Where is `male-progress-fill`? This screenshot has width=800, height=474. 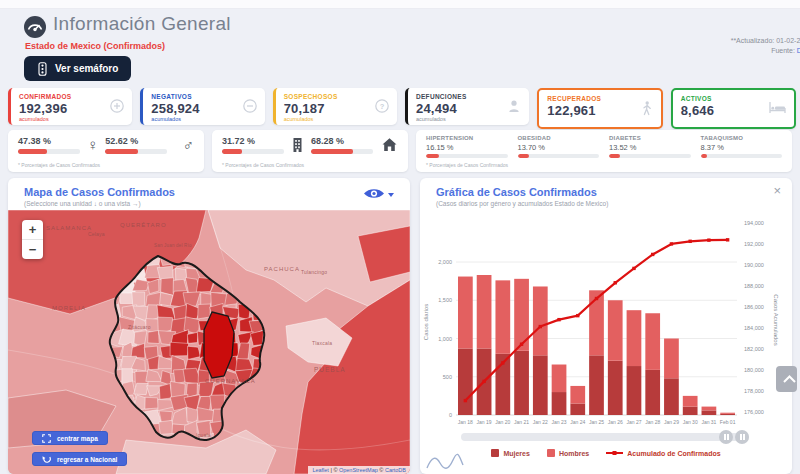
male-progress-fill is located at coordinates (122, 152).